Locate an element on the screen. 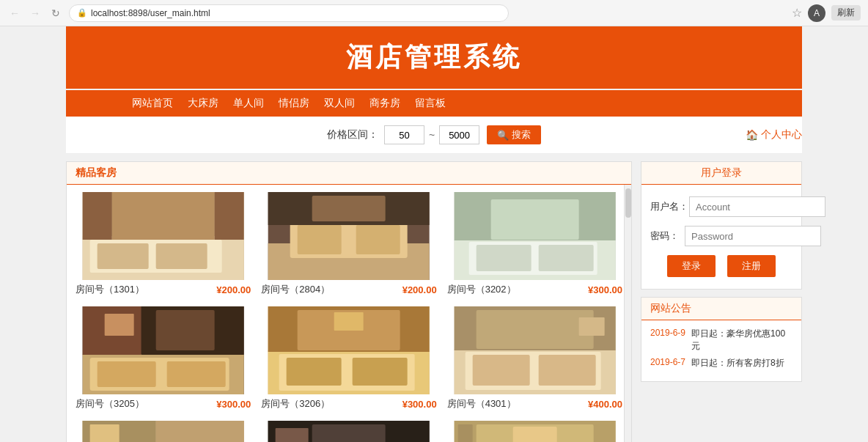  price-min-input is located at coordinates (405, 135).